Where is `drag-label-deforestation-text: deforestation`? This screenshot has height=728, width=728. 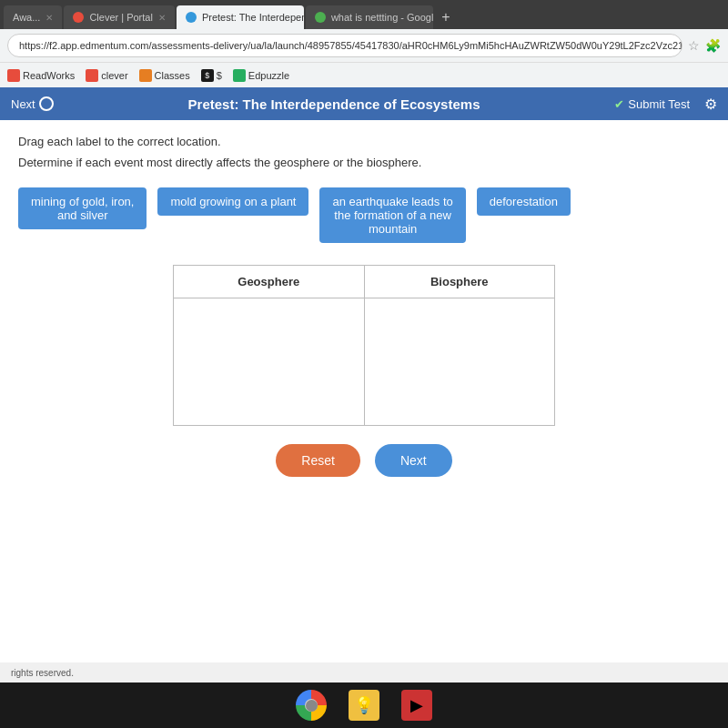 drag-label-deforestation-text: deforestation is located at coordinates (524, 202).